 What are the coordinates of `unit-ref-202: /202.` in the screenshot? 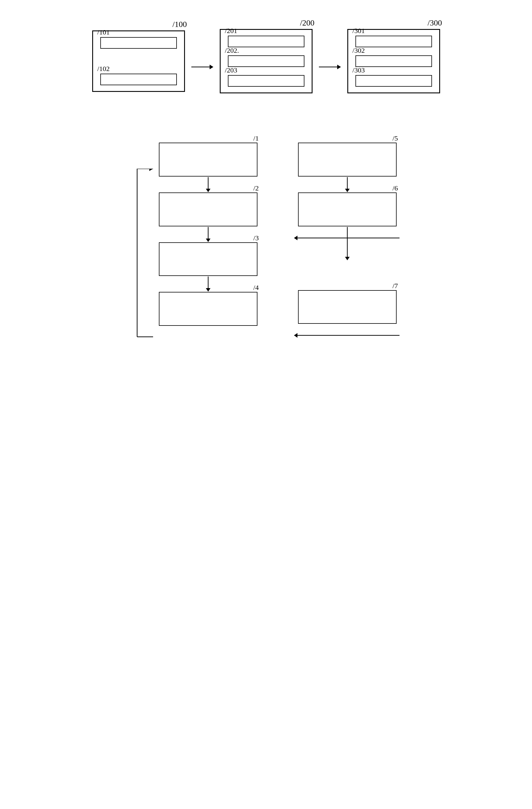 It's located at (232, 50).